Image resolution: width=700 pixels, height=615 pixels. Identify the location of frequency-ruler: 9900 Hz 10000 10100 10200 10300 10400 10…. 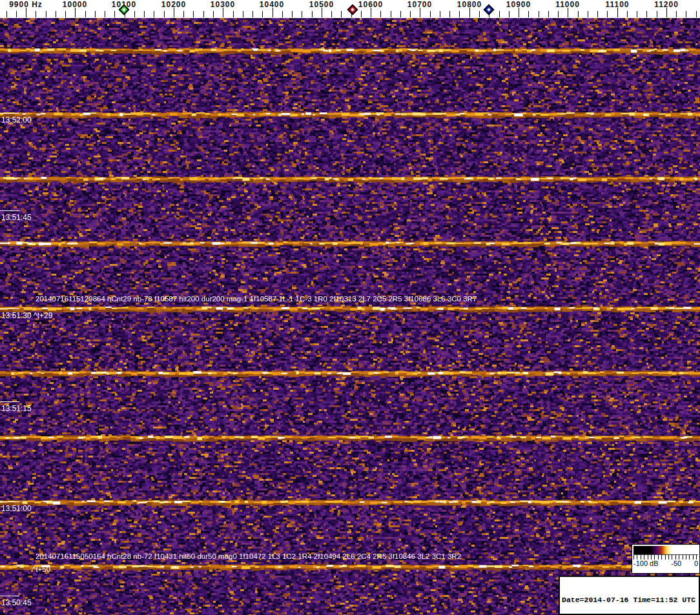
(350, 9).